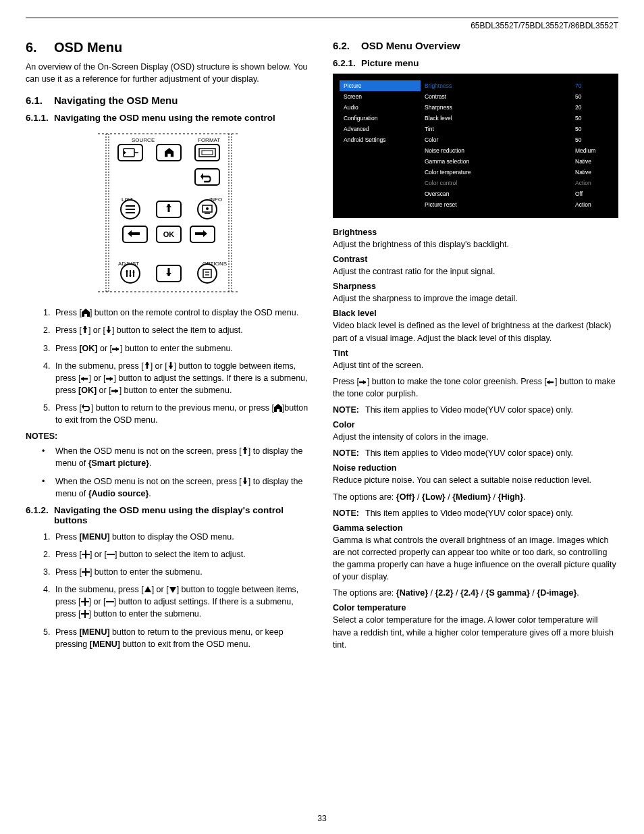  What do you see at coordinates (508, 593) in the screenshot?
I see `txt: {S gamma}` at bounding box center [508, 593].